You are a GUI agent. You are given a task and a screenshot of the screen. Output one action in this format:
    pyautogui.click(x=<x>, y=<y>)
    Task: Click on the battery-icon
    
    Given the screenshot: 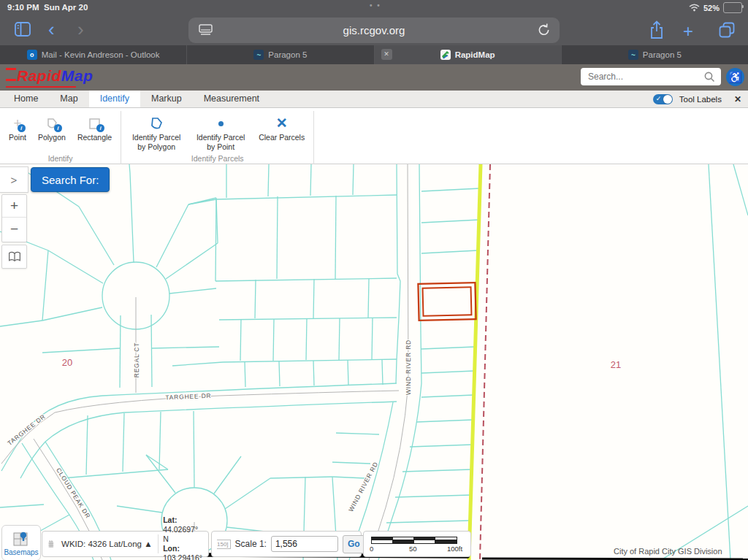 What is the action you would take?
    pyautogui.click(x=733, y=7)
    